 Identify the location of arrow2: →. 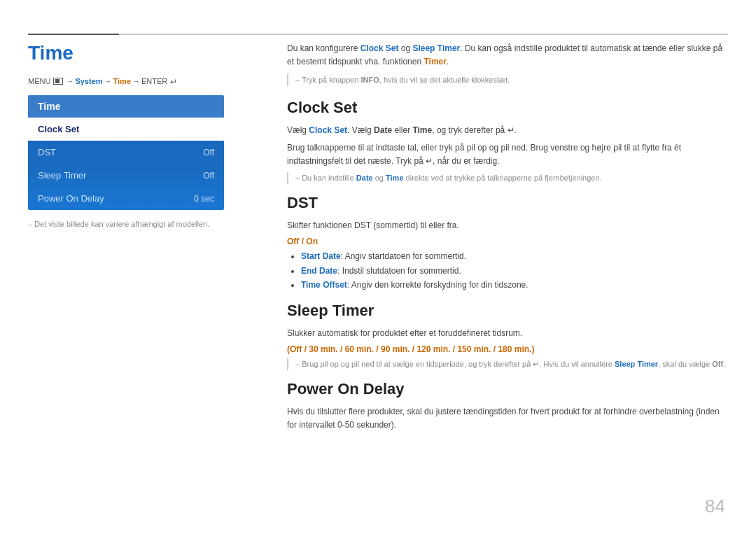
(108, 81).